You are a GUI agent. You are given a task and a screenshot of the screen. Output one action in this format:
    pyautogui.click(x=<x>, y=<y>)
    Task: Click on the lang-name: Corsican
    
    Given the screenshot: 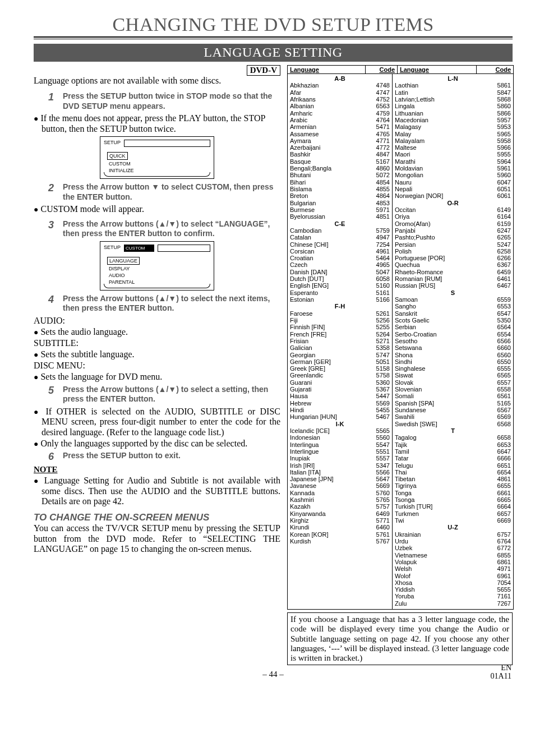 What is the action you would take?
    pyautogui.click(x=329, y=251)
    